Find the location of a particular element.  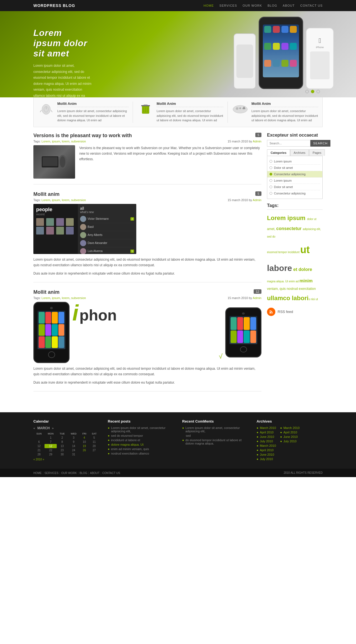

arch-link-6: April 2010 is located at coordinates (267, 450).